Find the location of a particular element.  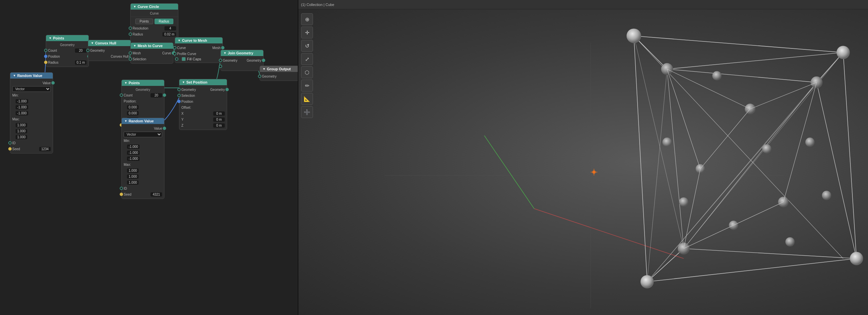

convex-hull-header: ▼ Convex Hull is located at coordinates (110, 43).